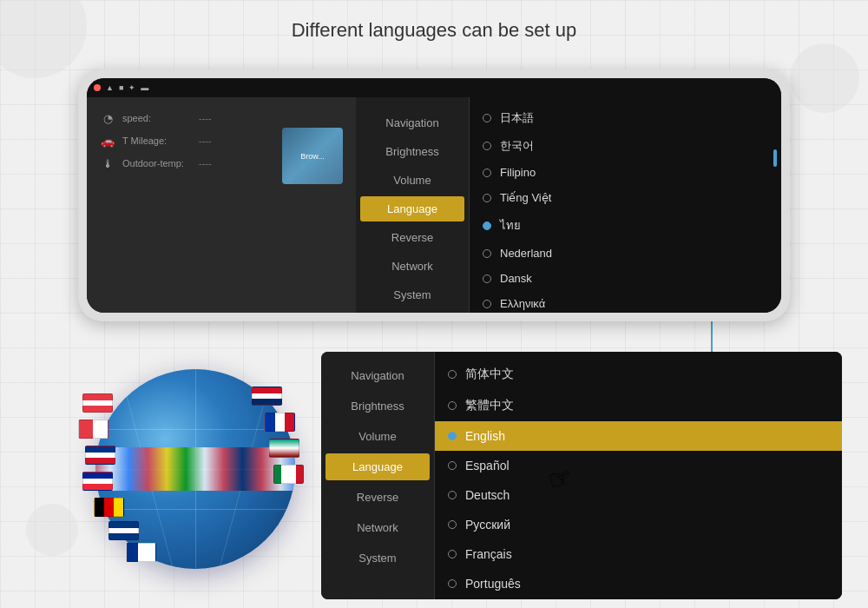  I want to click on top-menu-item-brightness: Brightness, so click(412, 151).